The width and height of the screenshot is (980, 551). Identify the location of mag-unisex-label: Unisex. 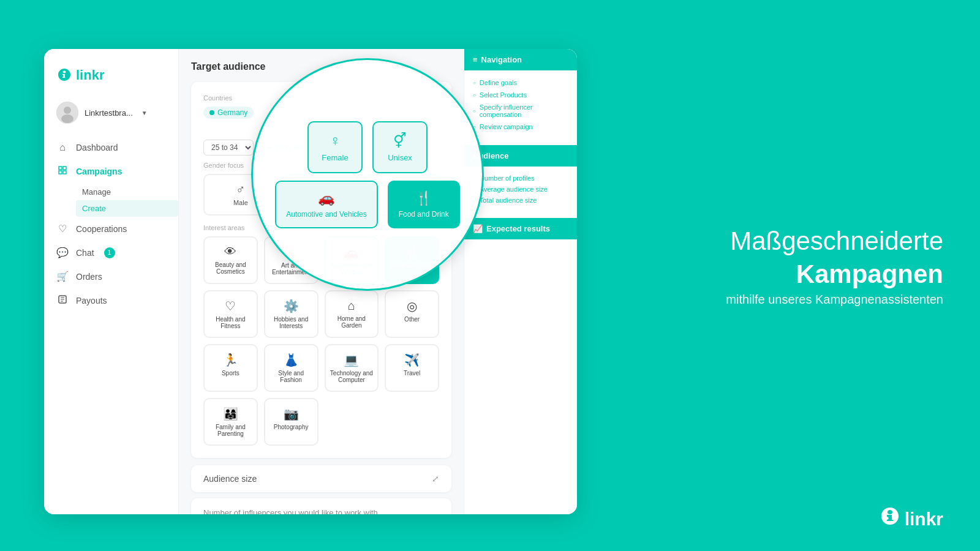
(400, 158).